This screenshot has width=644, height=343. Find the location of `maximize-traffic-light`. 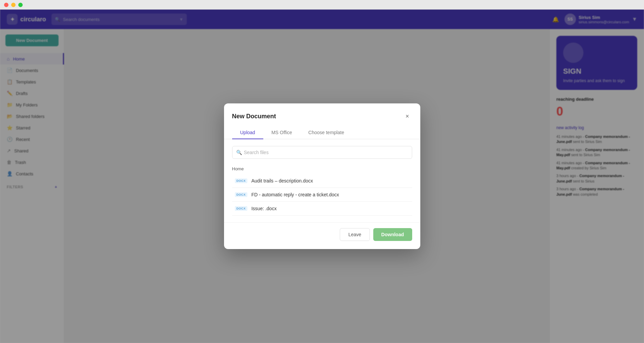

maximize-traffic-light is located at coordinates (20, 5).